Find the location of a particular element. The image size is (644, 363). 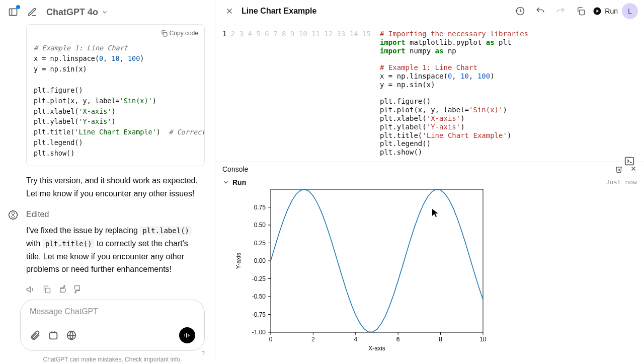

copy-code-button: Copy code is located at coordinates (179, 33).